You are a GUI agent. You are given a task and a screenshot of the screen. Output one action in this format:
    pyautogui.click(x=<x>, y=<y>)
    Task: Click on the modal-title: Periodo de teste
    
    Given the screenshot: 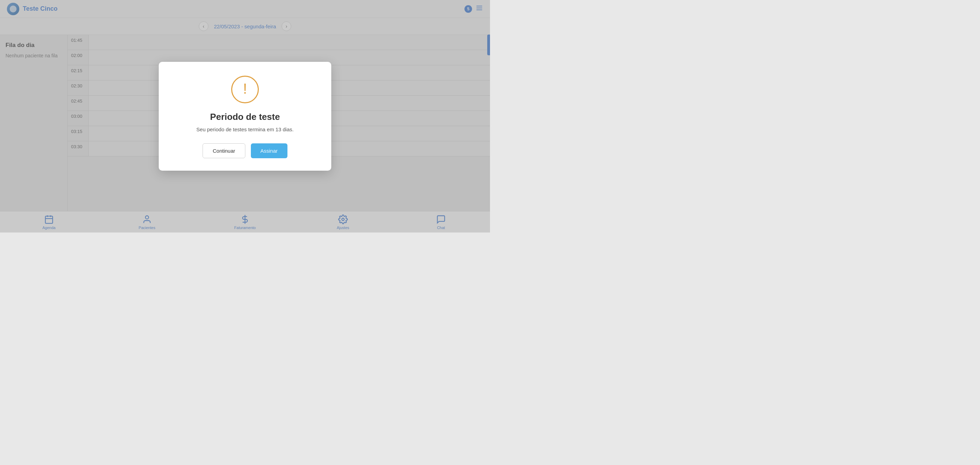 What is the action you would take?
    pyautogui.click(x=245, y=117)
    